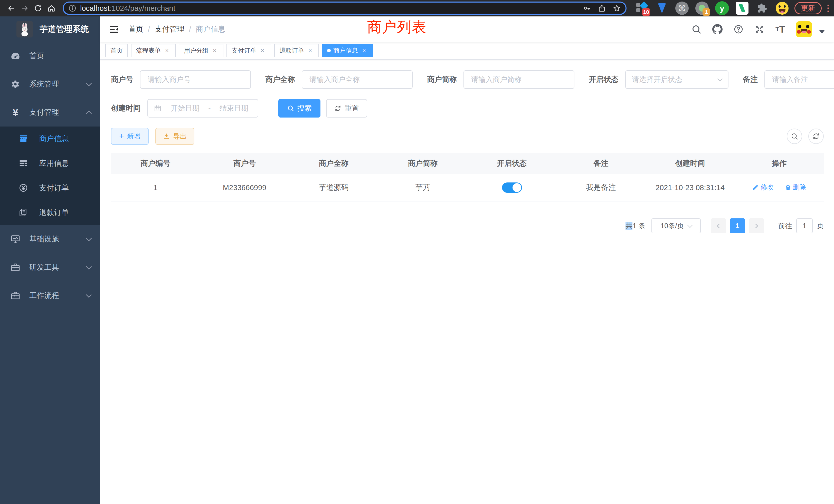 This screenshot has width=834, height=504. Describe the element at coordinates (50, 188) in the screenshot. I see `sidebar-item-pay-order: 支付订单` at that location.